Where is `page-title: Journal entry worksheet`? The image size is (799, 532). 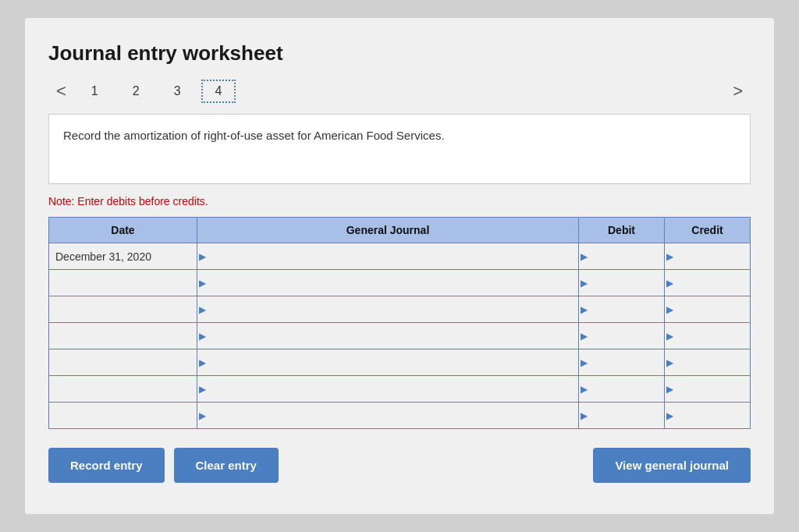 page-title: Journal entry worksheet is located at coordinates (400, 53).